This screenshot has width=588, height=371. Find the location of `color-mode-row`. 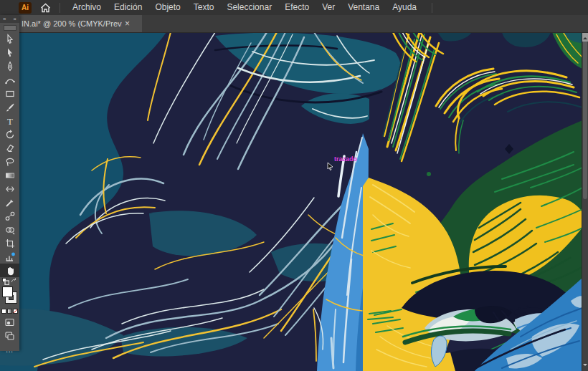

color-mode-row is located at coordinates (10, 311).